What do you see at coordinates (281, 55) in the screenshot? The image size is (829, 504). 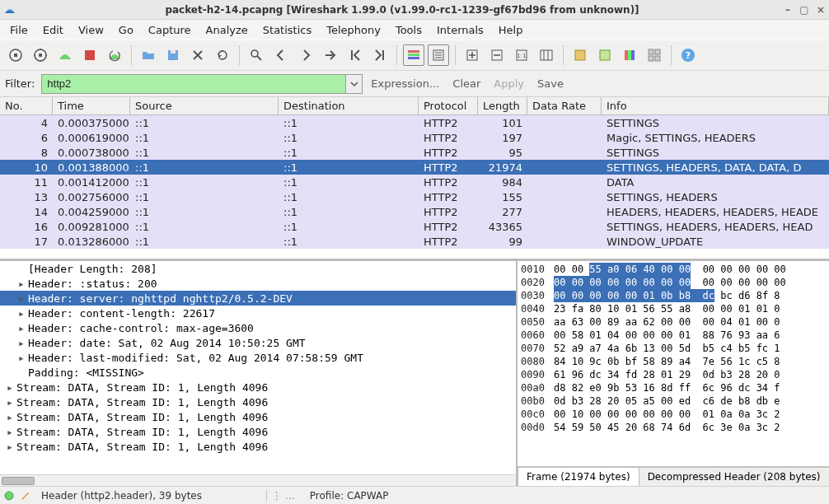 I see `go-back-icon` at bounding box center [281, 55].